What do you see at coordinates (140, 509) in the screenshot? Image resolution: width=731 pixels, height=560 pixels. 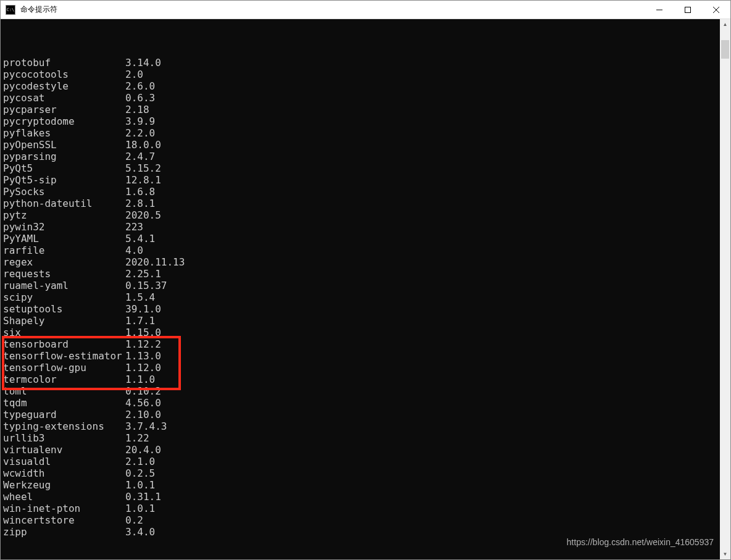 I see `package-version: 1.0.1` at bounding box center [140, 509].